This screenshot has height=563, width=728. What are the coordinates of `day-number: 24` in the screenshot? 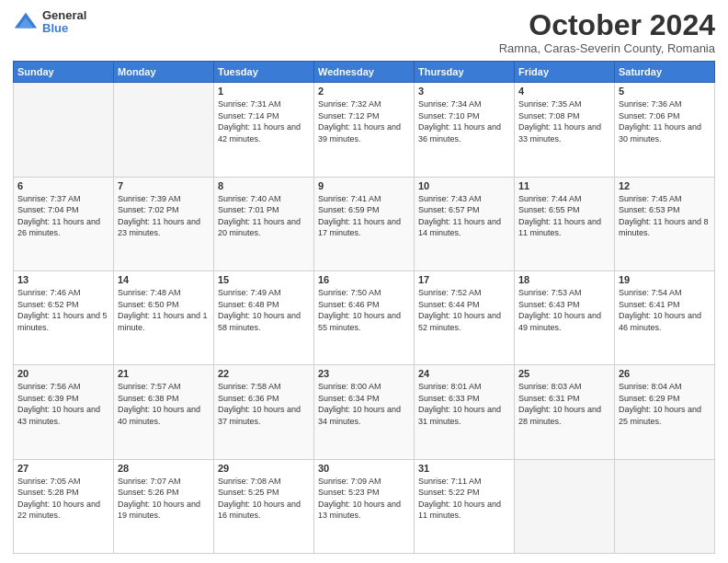 It's located at (464, 373).